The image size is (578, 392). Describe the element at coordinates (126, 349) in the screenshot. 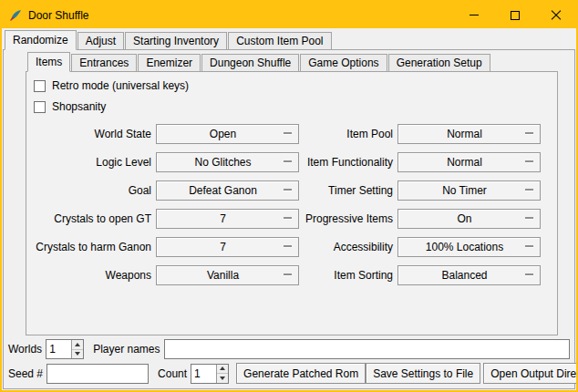

I see `player-names-label: Player names` at that location.